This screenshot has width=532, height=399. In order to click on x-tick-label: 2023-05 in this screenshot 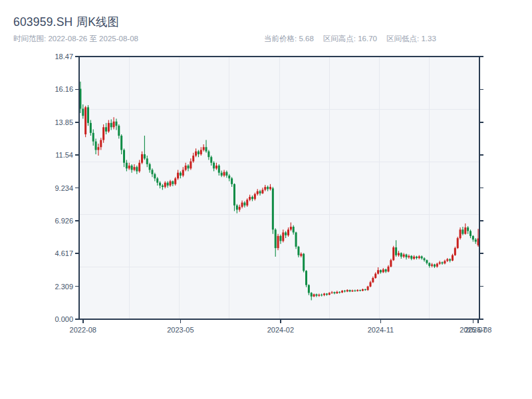, I will do `click(180, 330)`.